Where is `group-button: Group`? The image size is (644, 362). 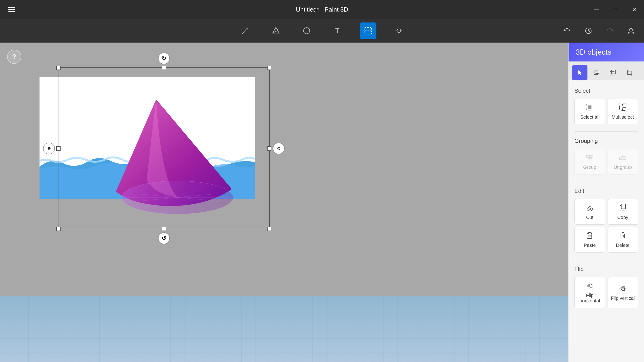 group-button: Group is located at coordinates (590, 162).